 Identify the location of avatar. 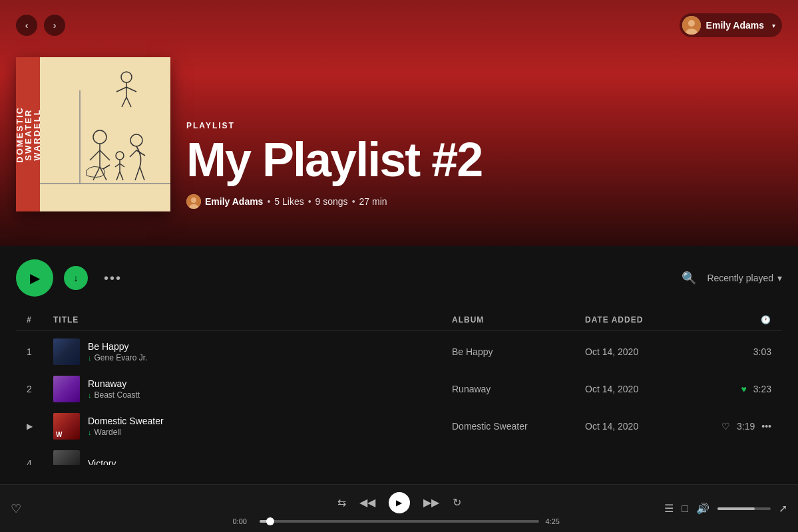
(692, 25).